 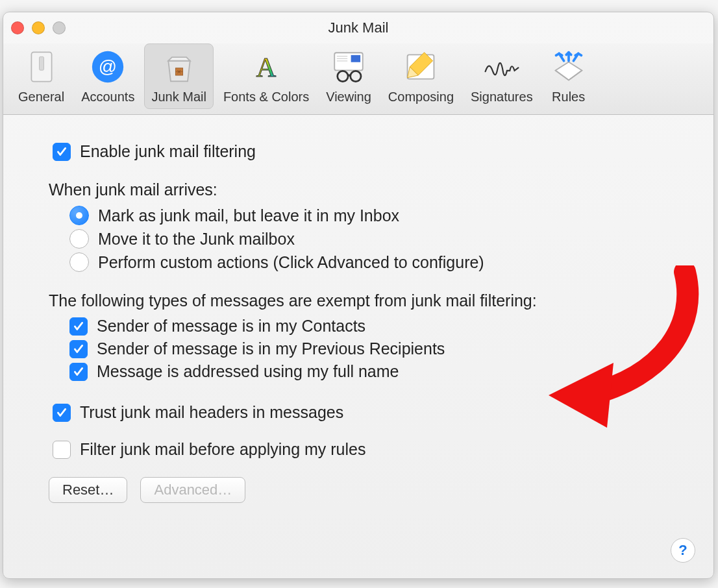 What do you see at coordinates (683, 550) in the screenshot?
I see `help-button: ?` at bounding box center [683, 550].